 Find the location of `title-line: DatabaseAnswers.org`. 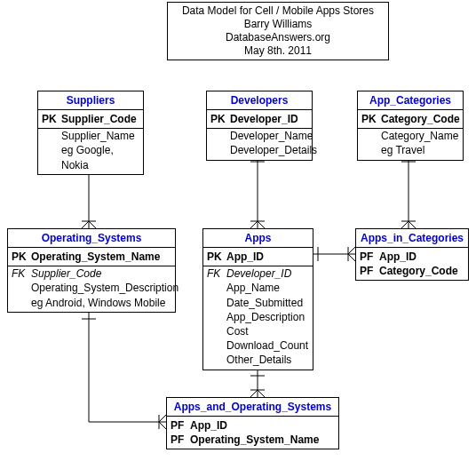

title-line: DatabaseAnswers.org is located at coordinates (278, 37).